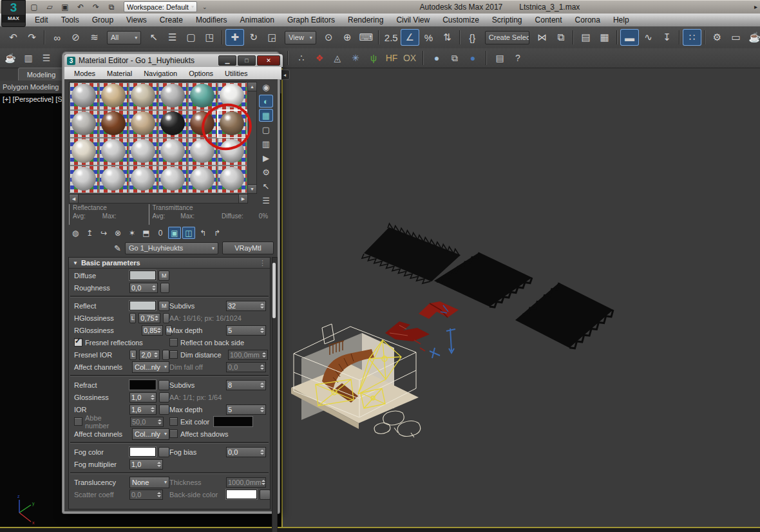  What do you see at coordinates (621, 20) in the screenshot?
I see `menu-item: Help` at bounding box center [621, 20].